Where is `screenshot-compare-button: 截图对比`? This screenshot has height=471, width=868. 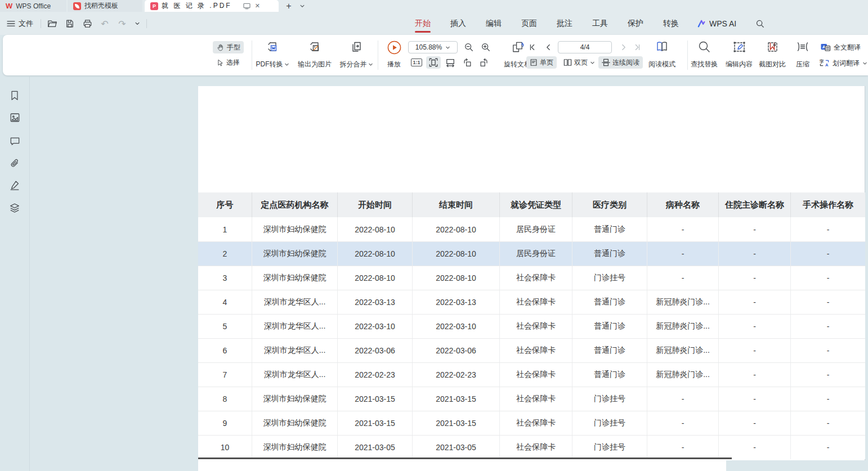
screenshot-compare-button: 截图对比 is located at coordinates (772, 55).